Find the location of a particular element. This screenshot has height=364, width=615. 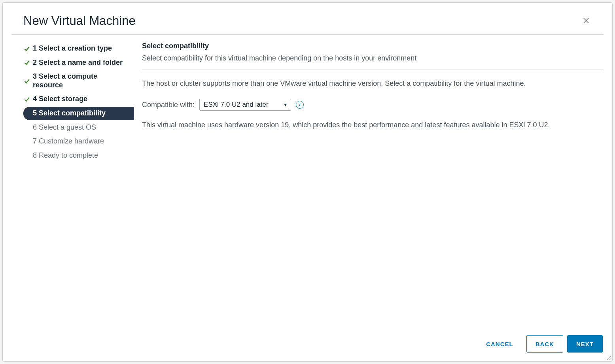

step-label: 6 Select a guest OS is located at coordinates (64, 128).